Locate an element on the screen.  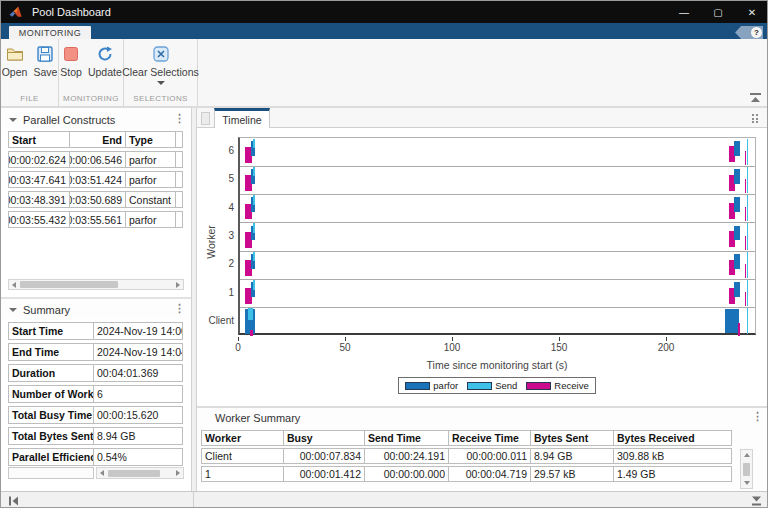
parallel-constructs-hscrollbar is located at coordinates (96, 284).